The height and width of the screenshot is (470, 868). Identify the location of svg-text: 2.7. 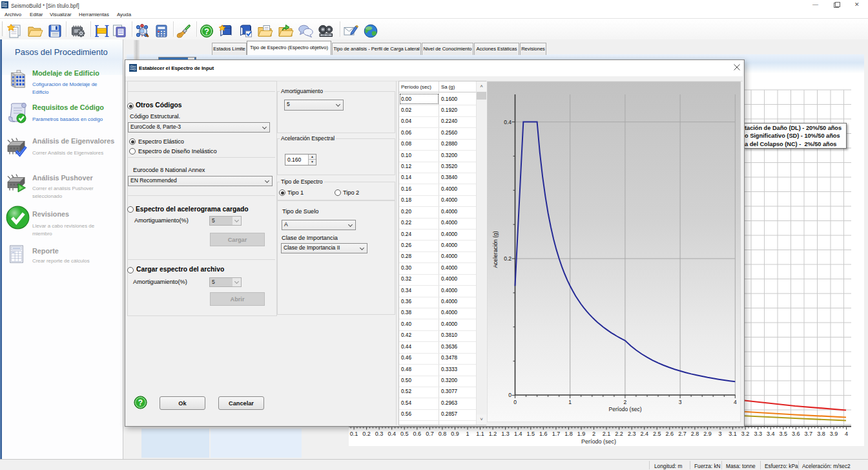
(682, 434).